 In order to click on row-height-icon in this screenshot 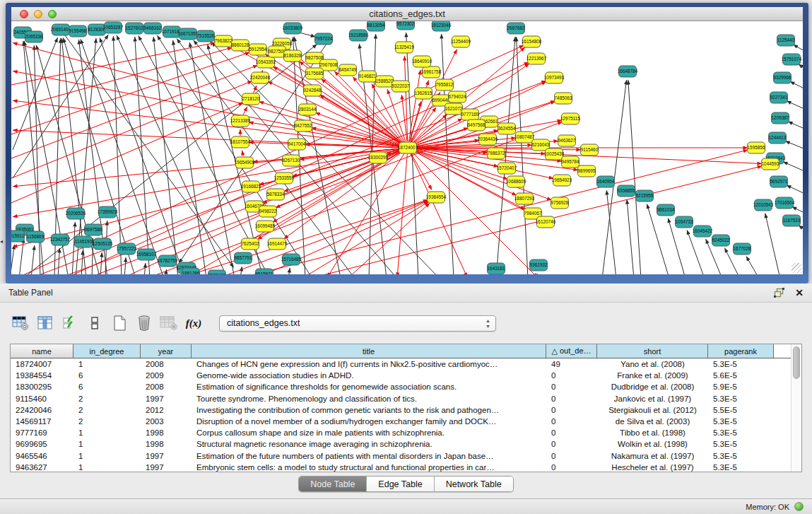, I will do `click(95, 323)`.